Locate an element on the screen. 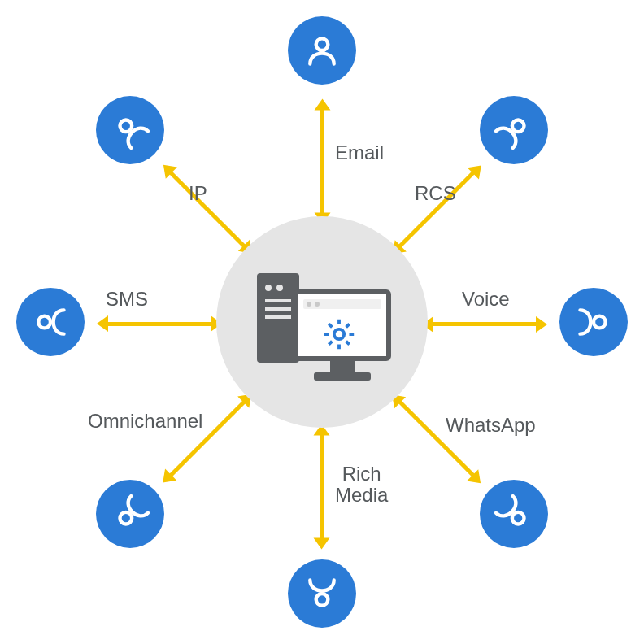  arrow-ip is located at coordinates (207, 210).